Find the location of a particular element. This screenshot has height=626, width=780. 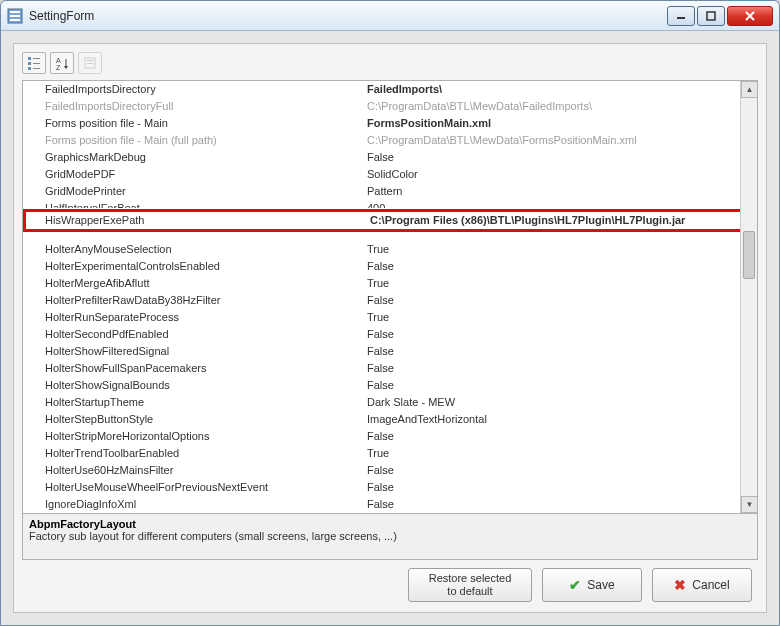

property-key: HolterShowSignalBounds is located at coordinates (193, 386).